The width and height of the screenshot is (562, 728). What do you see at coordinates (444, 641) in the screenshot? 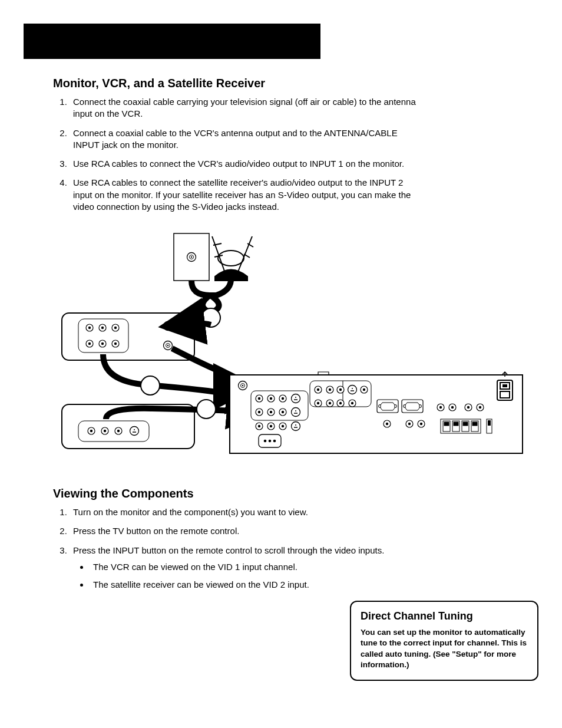
I see `callout-box: Direct Channel Tuning You can set up the…` at bounding box center [444, 641].